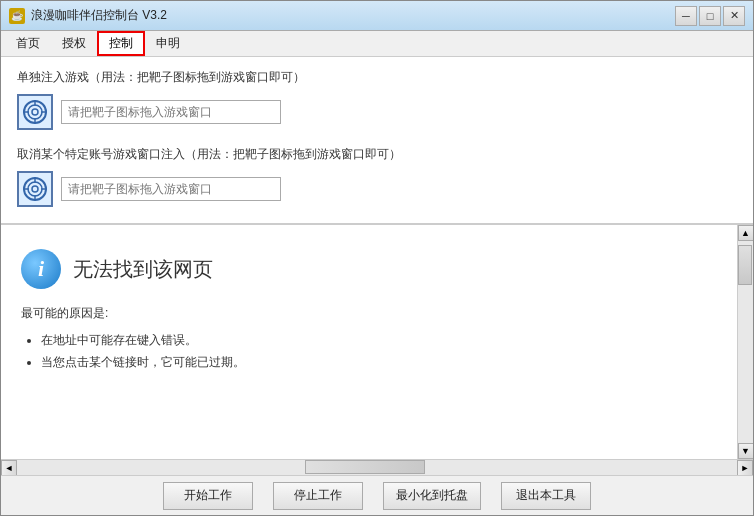  I want to click on horizontal-scrollbar: ◄ ►, so click(377, 467).